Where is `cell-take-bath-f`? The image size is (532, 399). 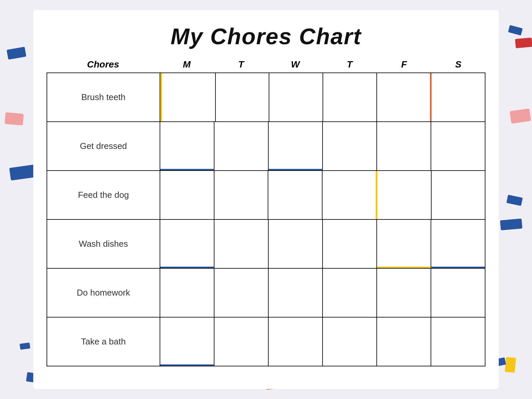
cell-take-bath-f is located at coordinates (404, 342).